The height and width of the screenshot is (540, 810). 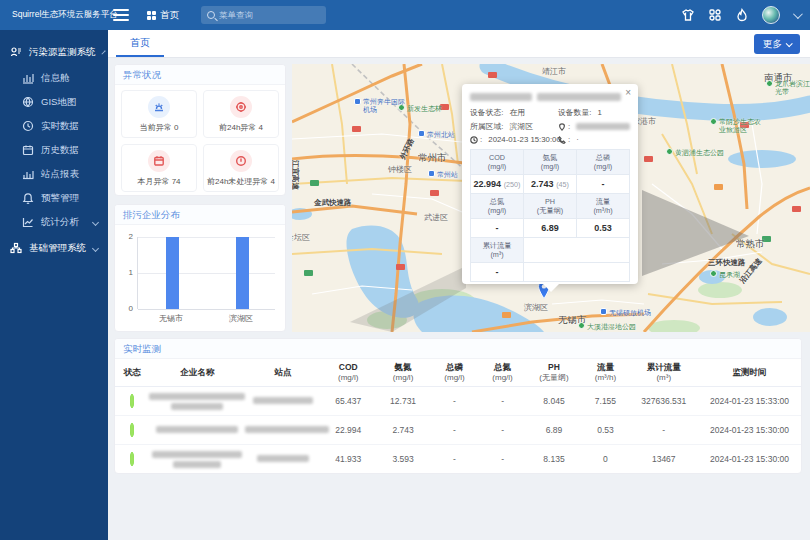 What do you see at coordinates (432, 174) in the screenshot?
I see `train-station-icon` at bounding box center [432, 174].